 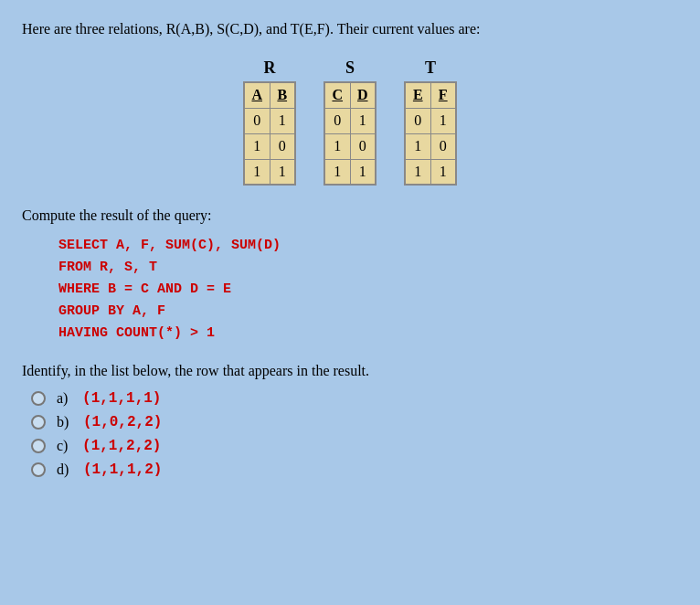 What do you see at coordinates (355, 434) in the screenshot?
I see `options-list: a) (1,1,1,1) b) (1,0,2,2) c) (1,1,2,2) d…` at bounding box center [355, 434].